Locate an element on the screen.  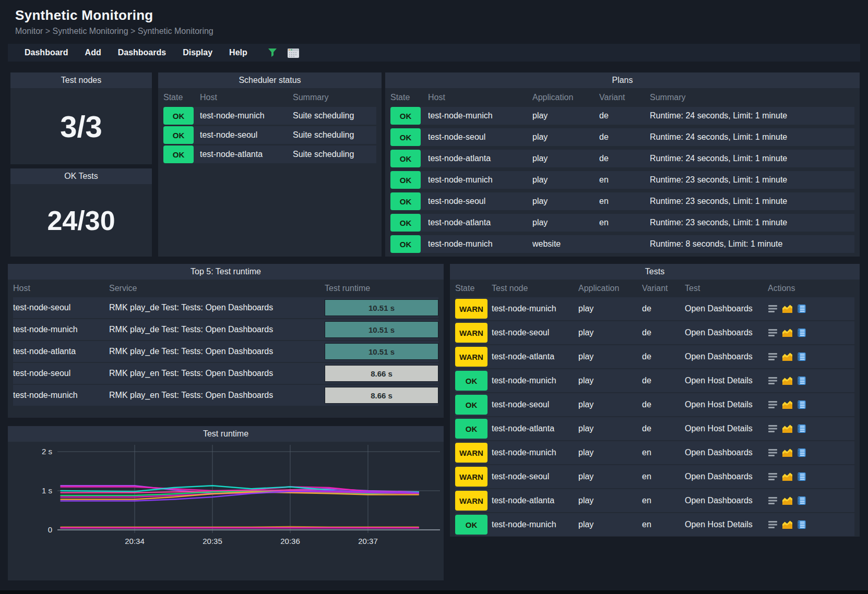
table-row: WARN test-node-munich play de Open Dashb… is located at coordinates (655, 309).